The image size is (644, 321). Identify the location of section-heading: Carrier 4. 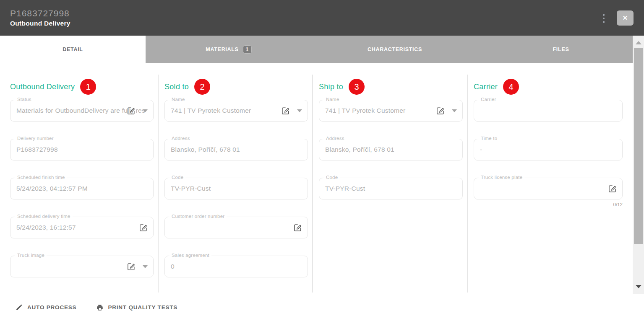
(554, 87).